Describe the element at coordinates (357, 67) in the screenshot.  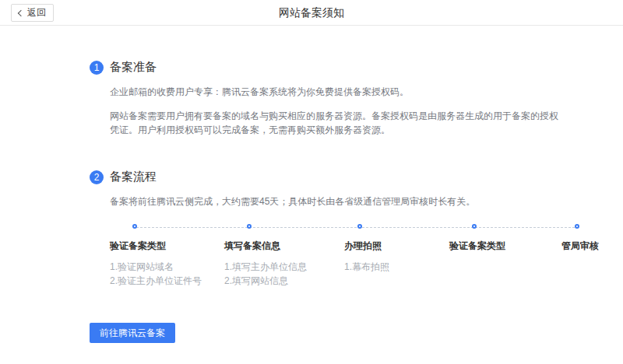
I see `section-1-header: 1 备案准备` at that location.